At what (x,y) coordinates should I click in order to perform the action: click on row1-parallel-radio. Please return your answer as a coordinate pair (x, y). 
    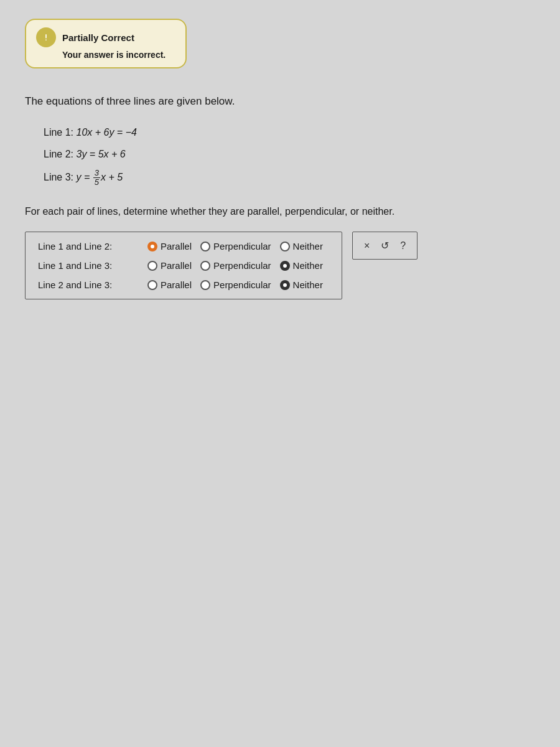
    Looking at the image, I should click on (152, 247).